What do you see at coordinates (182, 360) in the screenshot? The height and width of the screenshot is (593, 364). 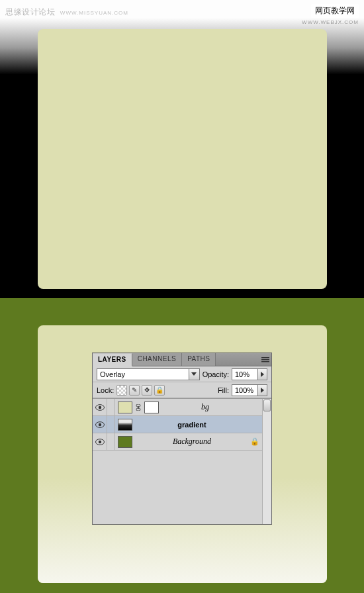 I see `panel-tabs: LAYERS CHANNELS PATHS` at bounding box center [182, 360].